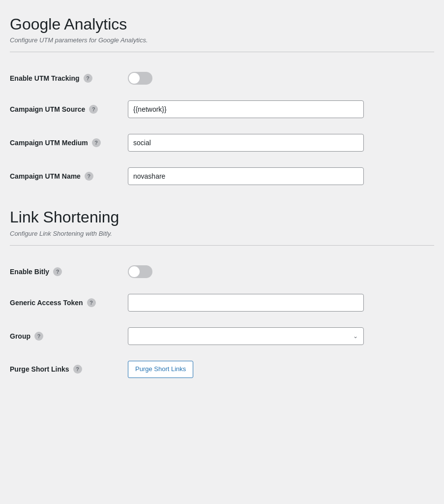 Image resolution: width=444 pixels, height=504 pixels. Describe the element at coordinates (69, 109) in the screenshot. I see `campaign-utm-source-label-cell: Campaign UTM Source ?` at that location.